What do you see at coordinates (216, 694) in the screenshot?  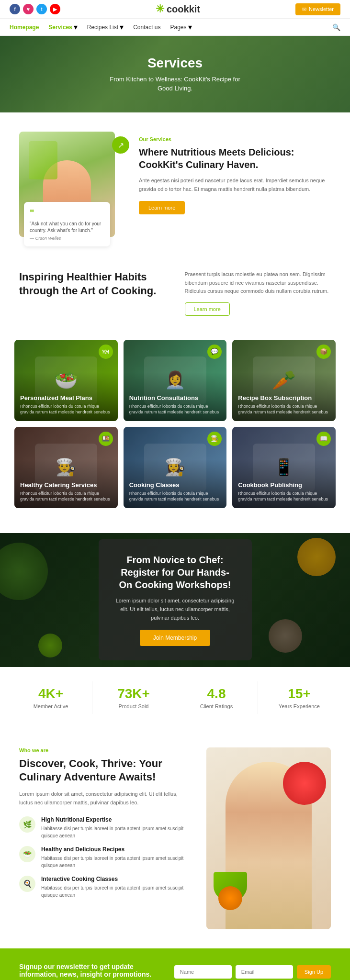 I see `stat-ratings-number: 4.8` at bounding box center [216, 694].